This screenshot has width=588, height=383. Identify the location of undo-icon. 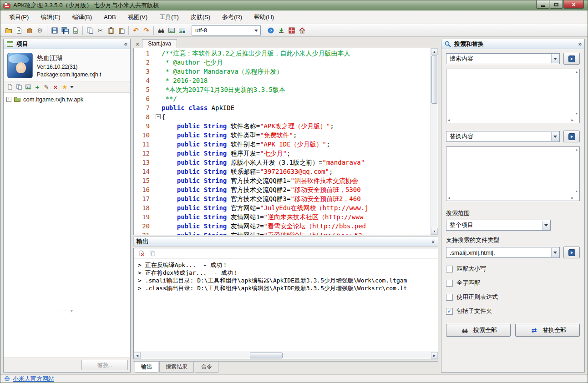
(136, 30).